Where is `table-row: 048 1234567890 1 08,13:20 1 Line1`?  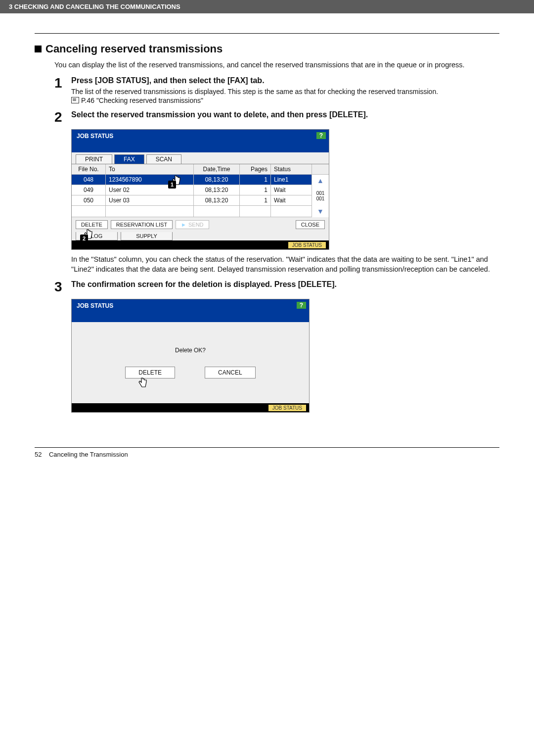 table-row: 048 1234567890 1 08,13:20 1 Line1 is located at coordinates (192, 180).